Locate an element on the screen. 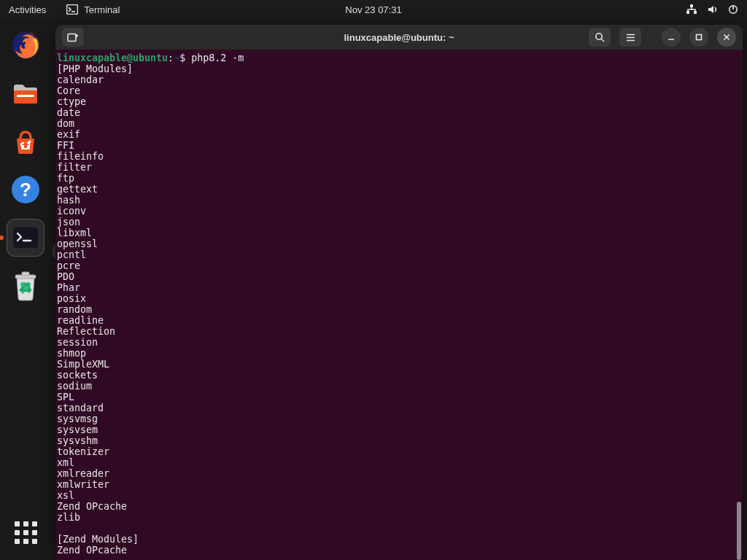  scrollbar-thumb is located at coordinates (739, 531).